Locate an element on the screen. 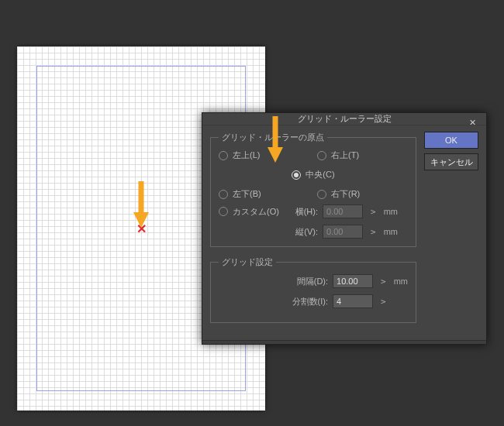  radio-bottom-right: 右下(R) is located at coordinates (363, 194).